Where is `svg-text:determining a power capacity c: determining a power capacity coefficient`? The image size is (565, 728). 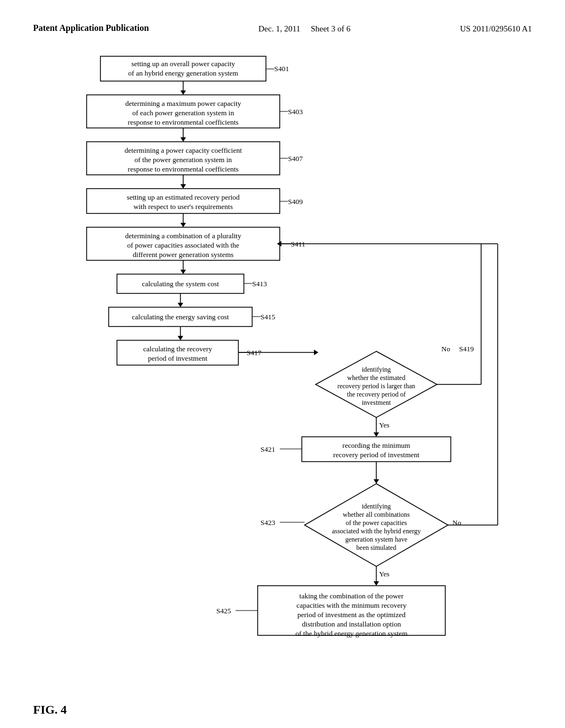
svg-text:determining a power capacity c: determining a power capacity coefficient is located at coordinates (183, 150).